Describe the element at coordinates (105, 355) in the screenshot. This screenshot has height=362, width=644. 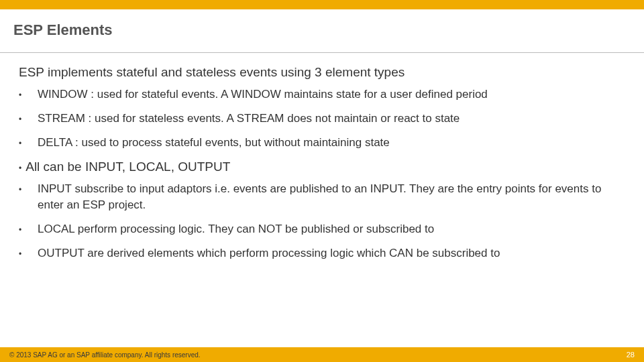
I see `copyright-text: © 2013 SAP AG or an SAP affiliate compan…` at that location.